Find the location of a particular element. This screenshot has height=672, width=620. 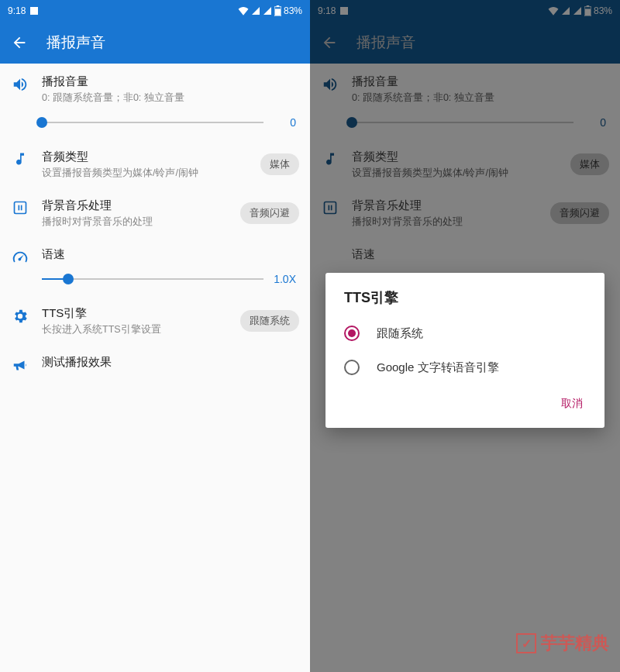

row-bgmusic-title: 背景音乐处理 is located at coordinates (135, 206).